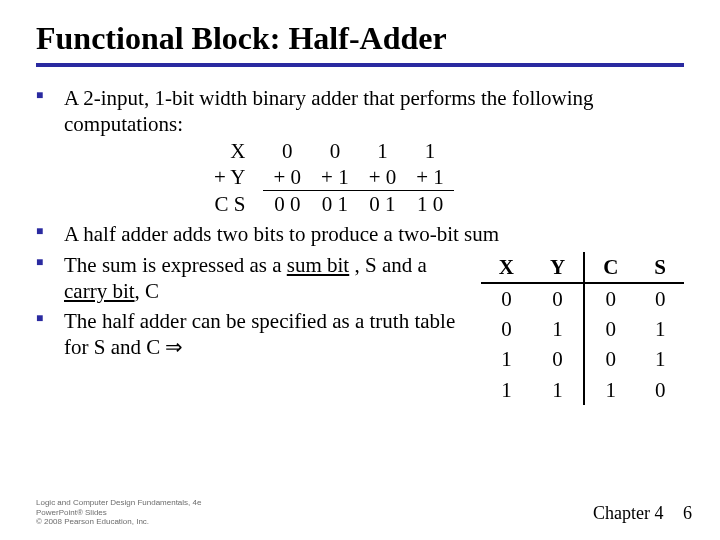 The height and width of the screenshot is (540, 720). I want to click on tt-head-x: X, so click(506, 268).